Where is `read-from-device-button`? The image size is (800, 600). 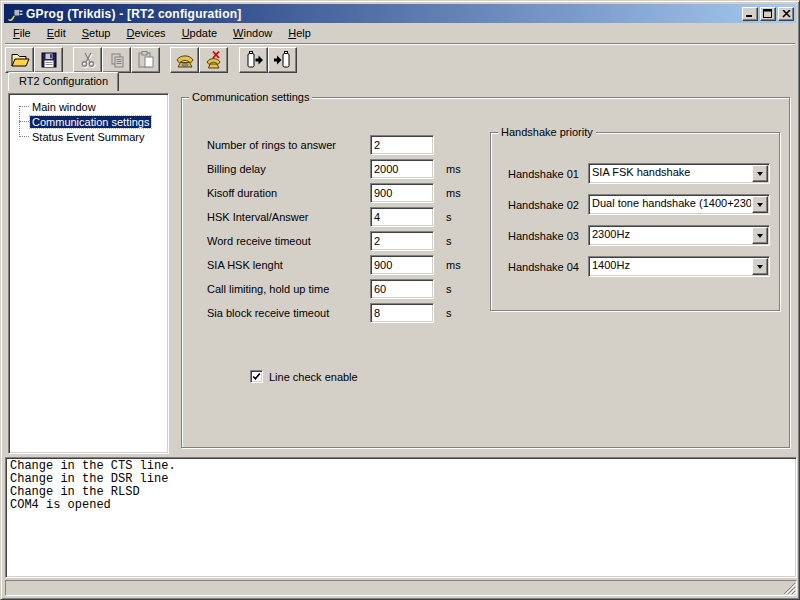
read-from-device-button is located at coordinates (254, 60).